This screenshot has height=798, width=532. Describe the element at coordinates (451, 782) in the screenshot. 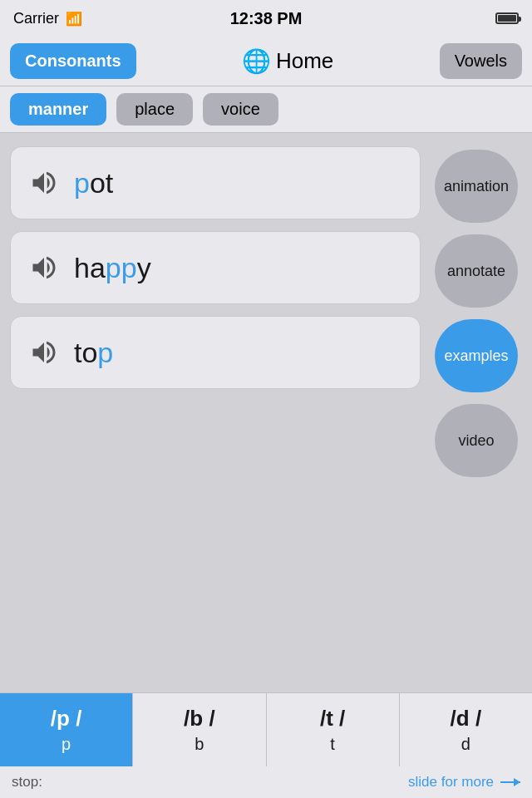

I see `slide-label: slide for more` at that location.